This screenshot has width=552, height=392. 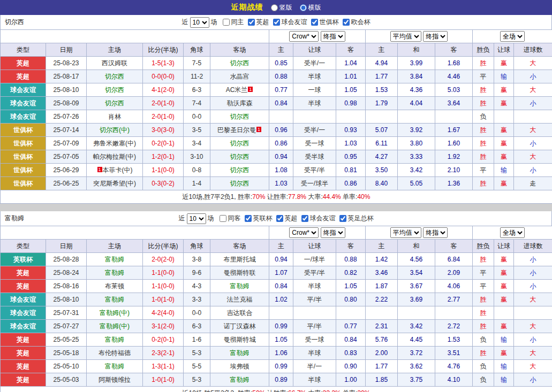 I want to click on team-name: 本菲卡(中), so click(x=118, y=170).